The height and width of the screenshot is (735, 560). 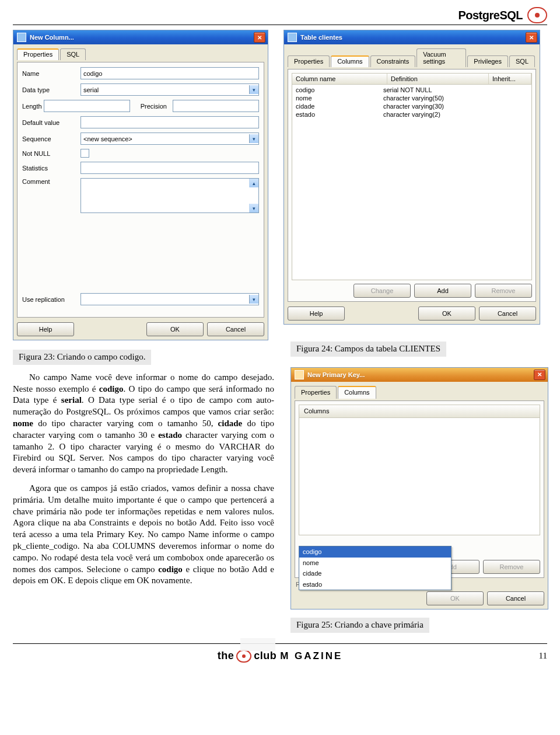 I want to click on label-precision: Precision, so click(x=154, y=106).